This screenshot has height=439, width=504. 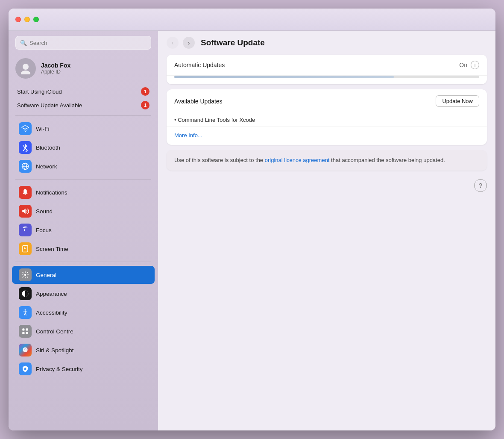 What do you see at coordinates (56, 65) in the screenshot?
I see `user-name: Jacob Fox` at bounding box center [56, 65].